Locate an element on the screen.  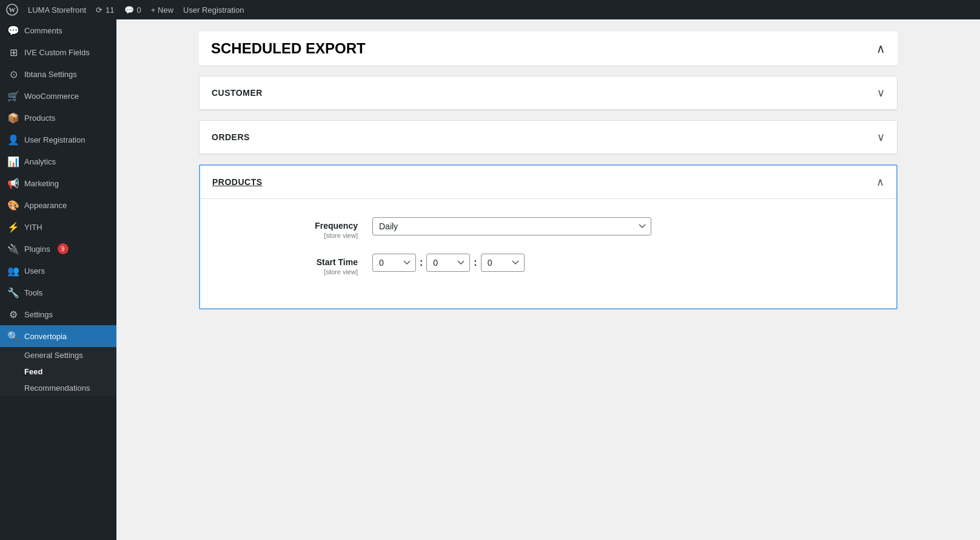
frequency-row: Frequency [store view] DailyWeeklyMonthl… is located at coordinates (560, 228).